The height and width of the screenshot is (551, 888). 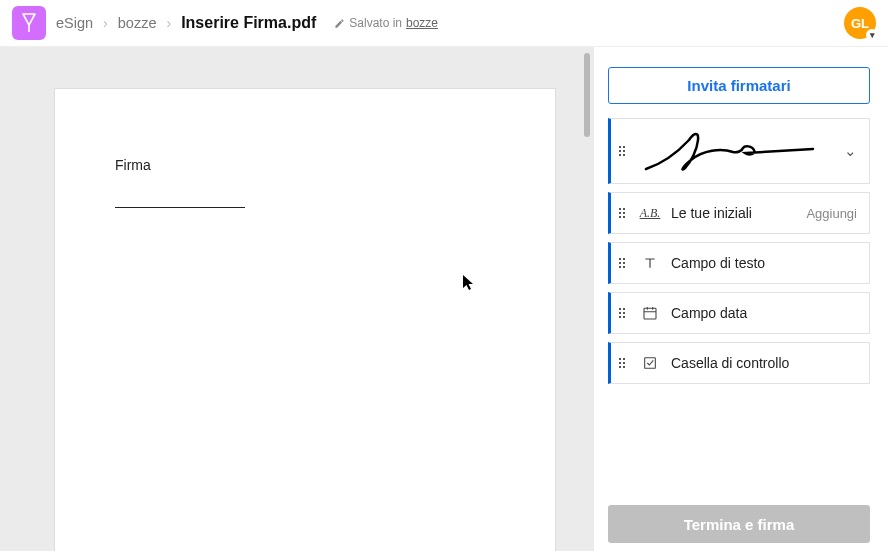 What do you see at coordinates (180, 208) in the screenshot?
I see `signature-line` at bounding box center [180, 208].